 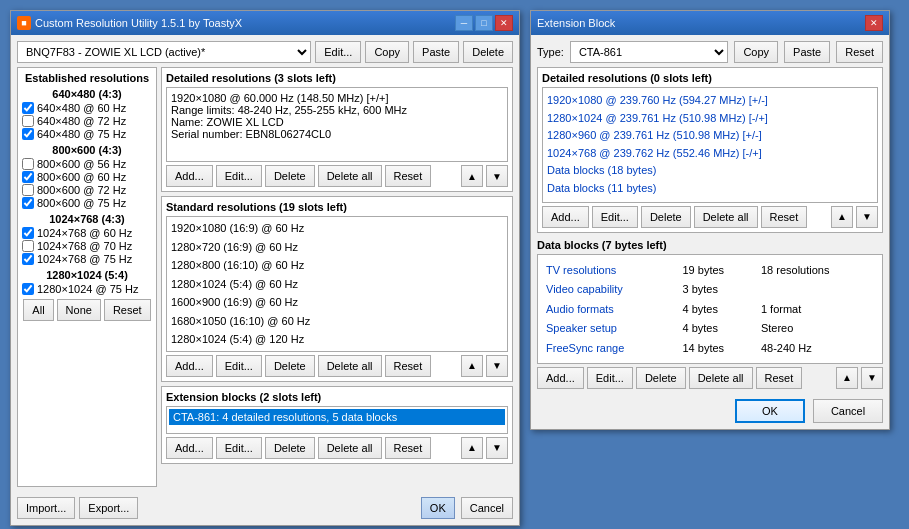 I want to click on paste-button: Paste, so click(x=436, y=52).